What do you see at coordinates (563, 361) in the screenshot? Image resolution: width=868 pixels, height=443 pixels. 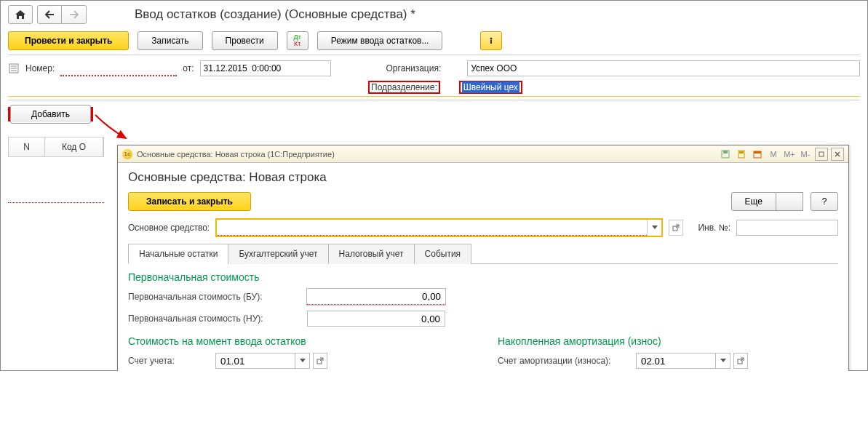 I see `acc-b-label: Счет амортизации (износа):` at bounding box center [563, 361].